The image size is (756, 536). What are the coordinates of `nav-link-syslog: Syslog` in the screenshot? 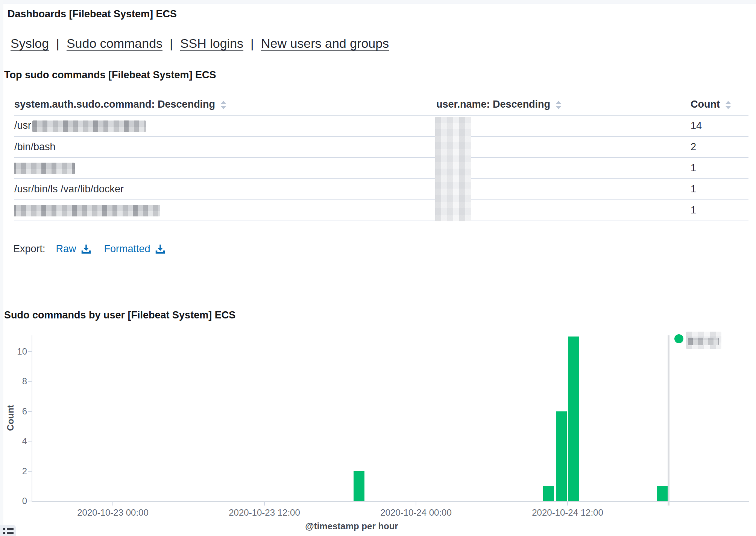 It's located at (30, 43).